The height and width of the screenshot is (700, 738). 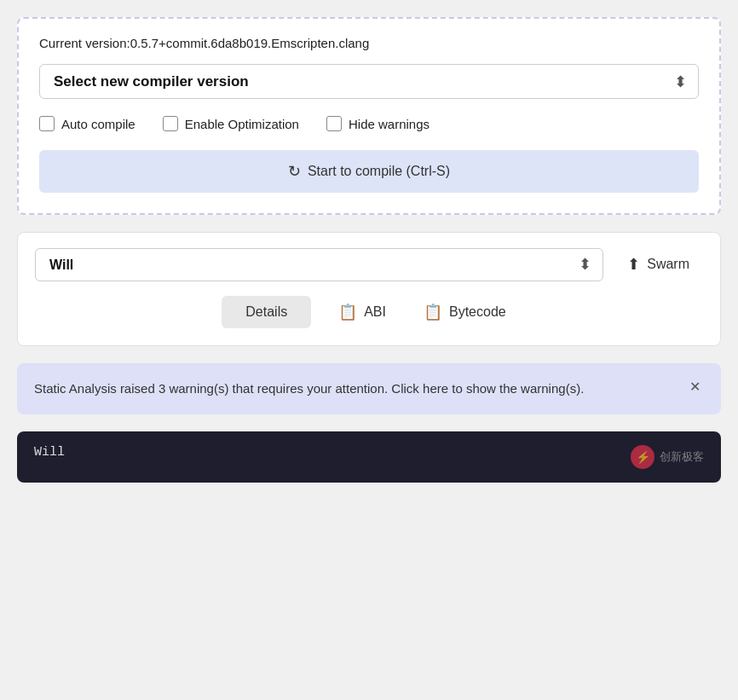 What do you see at coordinates (369, 82) in the screenshot?
I see `compiler-version-select: Select new compiler version` at bounding box center [369, 82].